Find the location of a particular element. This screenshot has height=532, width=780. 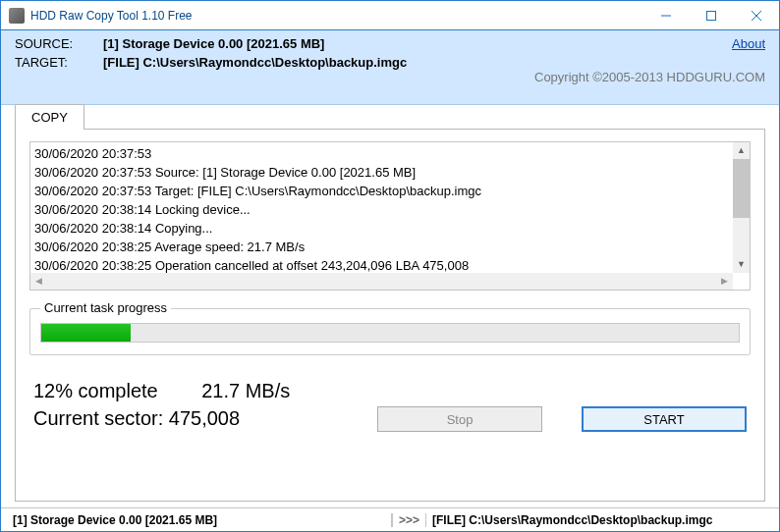

tab-copy: COPY is located at coordinates (49, 117).